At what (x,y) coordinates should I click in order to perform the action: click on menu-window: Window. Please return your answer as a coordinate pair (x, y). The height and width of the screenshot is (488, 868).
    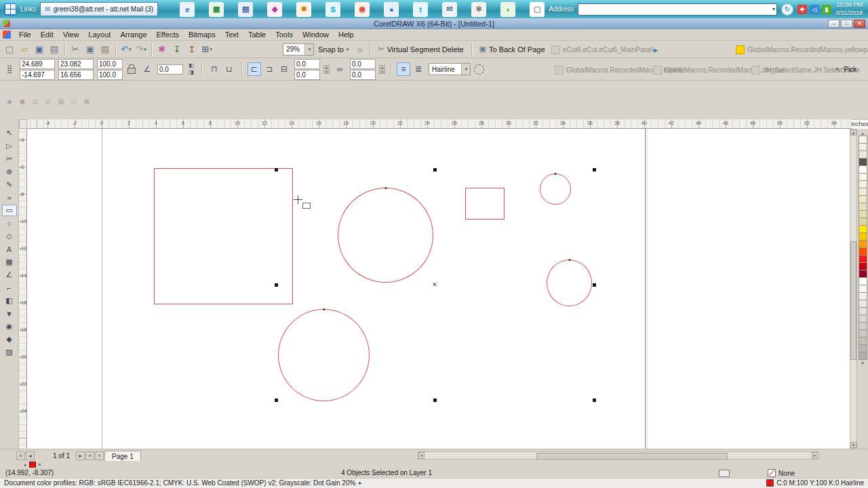
    Looking at the image, I should click on (316, 35).